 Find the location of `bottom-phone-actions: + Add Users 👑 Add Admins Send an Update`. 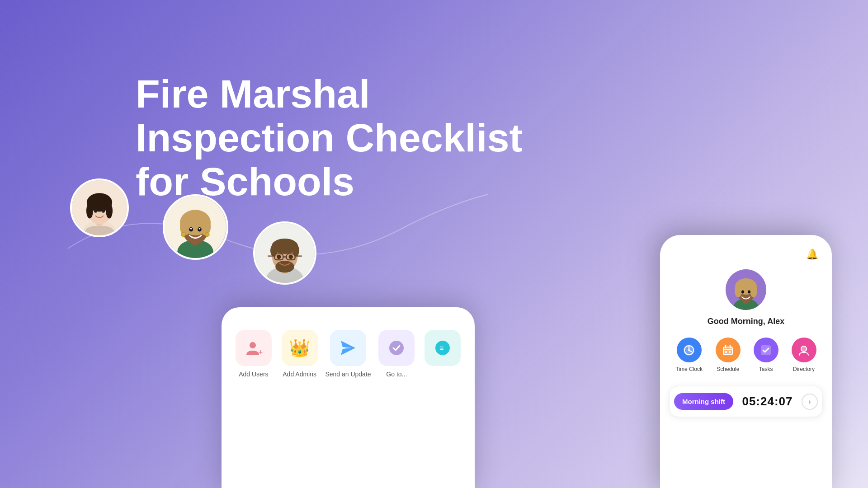

bottom-phone-actions: + Add Users 👑 Add Admins Send an Update is located at coordinates (348, 349).